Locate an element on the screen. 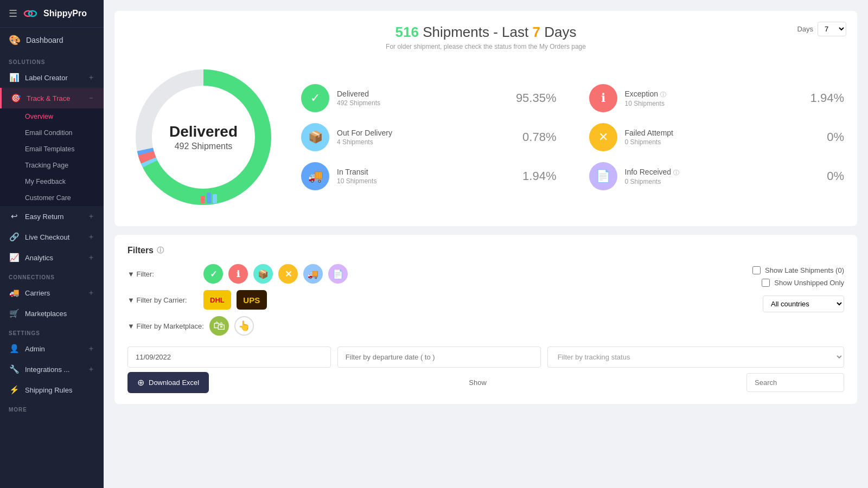  delivered-percent: 95.35% is located at coordinates (536, 98).